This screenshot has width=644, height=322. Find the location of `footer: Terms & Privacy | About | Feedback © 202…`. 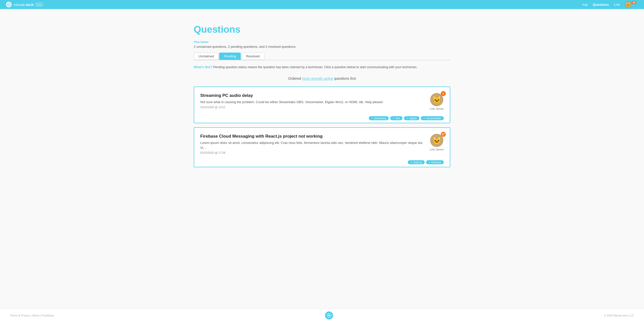

footer: Terms & Privacy | About | Feedback © 202… is located at coordinates (322, 315).